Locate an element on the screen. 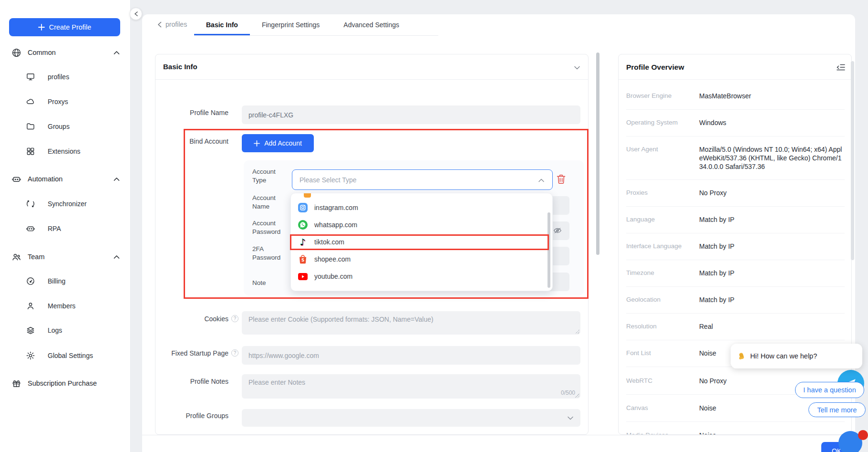 Image resolution: width=868 pixels, height=452 pixels. footer-bar: OK is located at coordinates (499, 443).